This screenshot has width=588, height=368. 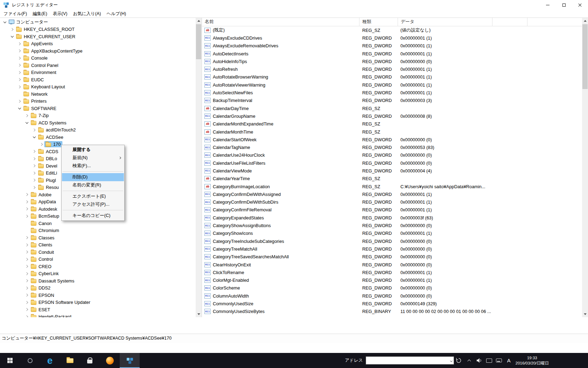 I want to click on registry-value-row: 011CalendarStartOfWeekREG_DWORD0x0000000…, so click(x=392, y=139).